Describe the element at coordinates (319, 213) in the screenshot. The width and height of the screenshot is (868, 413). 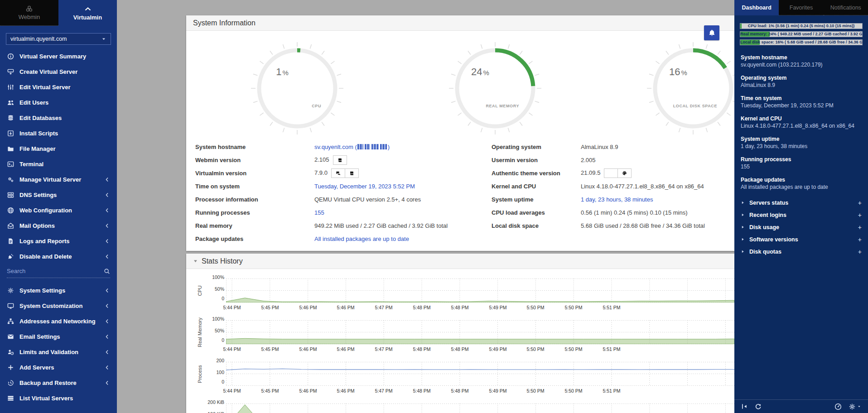
I see `info-link: 155` at that location.